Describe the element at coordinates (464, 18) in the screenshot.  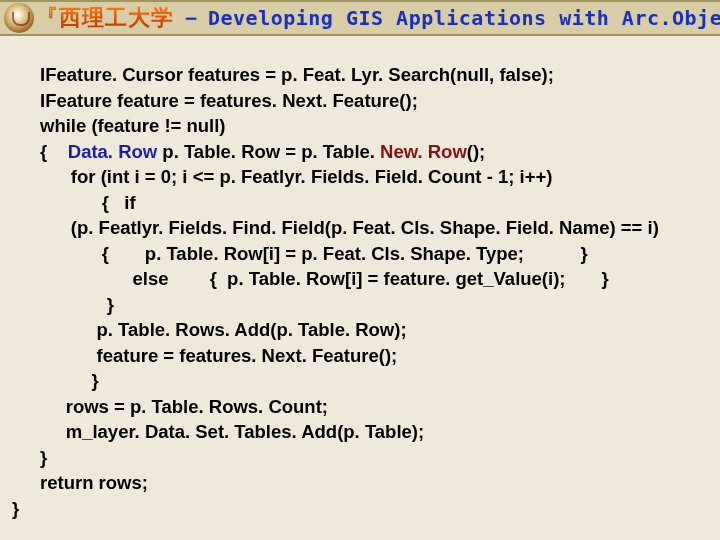
I see `course-title: Developing GIS Applications with Arc.Obj…` at that location.